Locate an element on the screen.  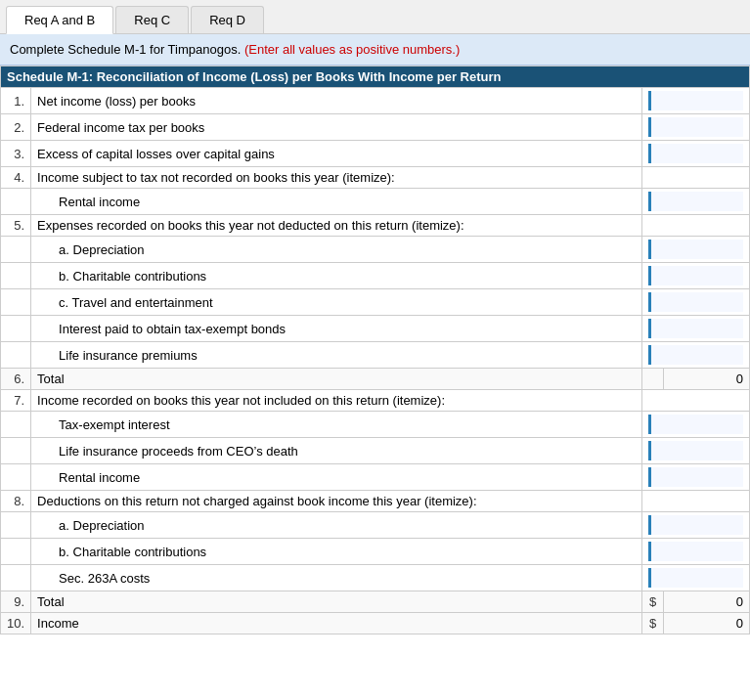
tab-req-c: Req C is located at coordinates (153, 20).